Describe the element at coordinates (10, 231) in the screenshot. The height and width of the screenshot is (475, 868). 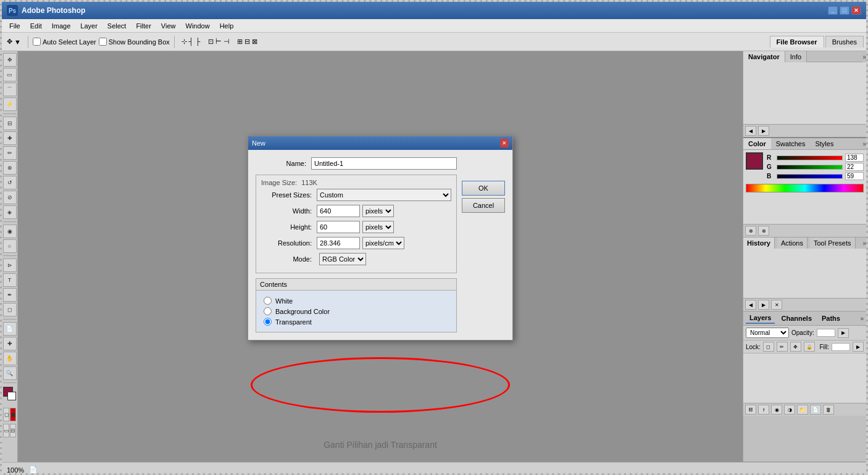
I see `tool-blur: ◉` at that location.